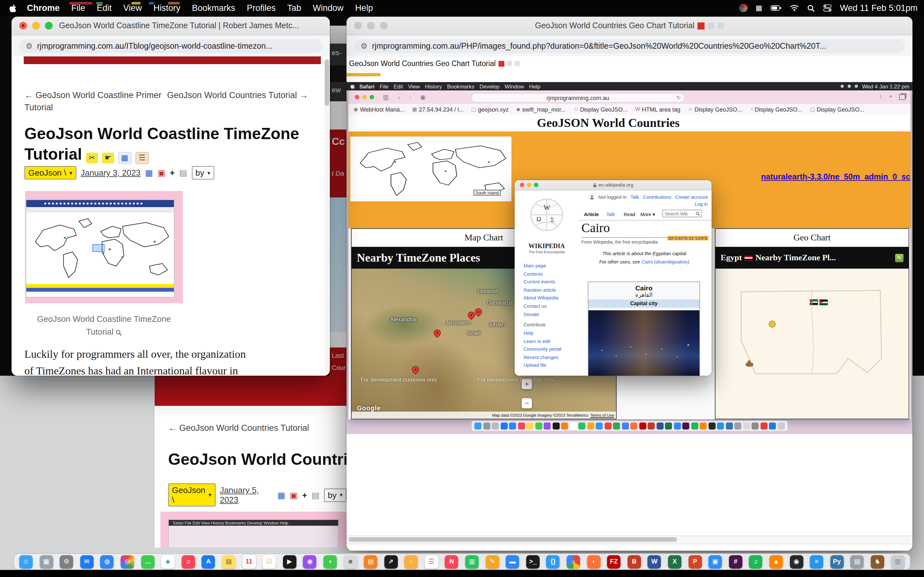 The height and width of the screenshot is (577, 924). Describe the element at coordinates (107, 562) in the screenshot. I see `dock-app-icon: ◍` at that location.